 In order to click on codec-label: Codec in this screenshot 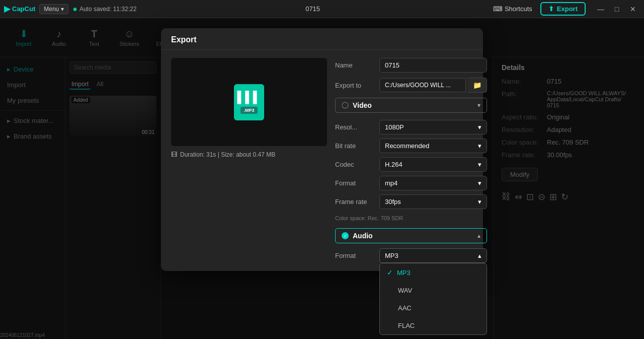, I will do `click(355, 164)`.